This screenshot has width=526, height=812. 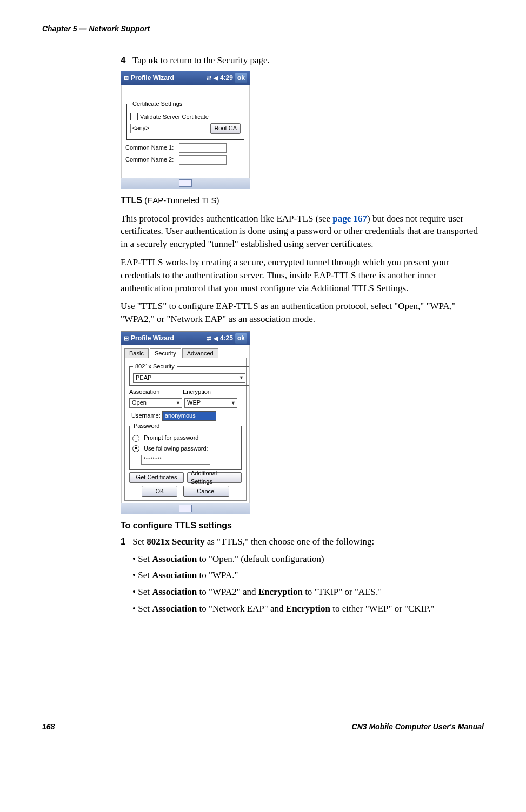 What do you see at coordinates (305, 609) in the screenshot?
I see `list-item: Set Association to "Network EAP" and Enc…` at bounding box center [305, 609].